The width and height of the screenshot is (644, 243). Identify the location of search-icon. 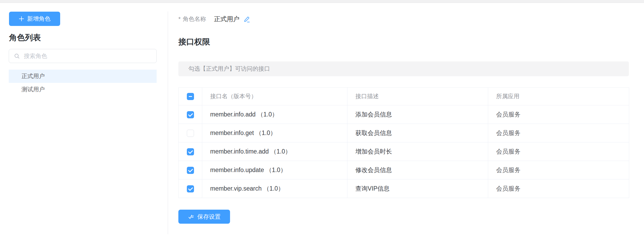
(17, 56).